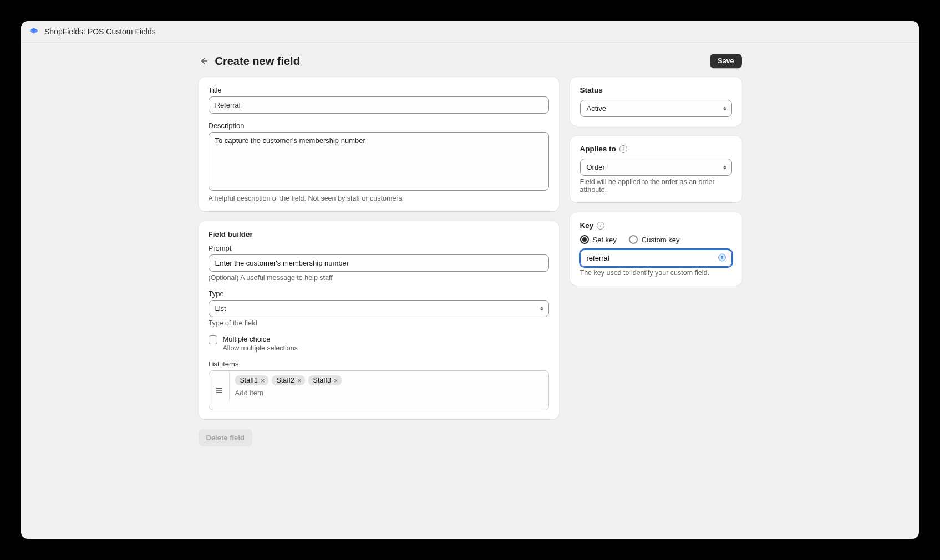 The width and height of the screenshot is (940, 560). I want to click on description-label: Description, so click(379, 125).